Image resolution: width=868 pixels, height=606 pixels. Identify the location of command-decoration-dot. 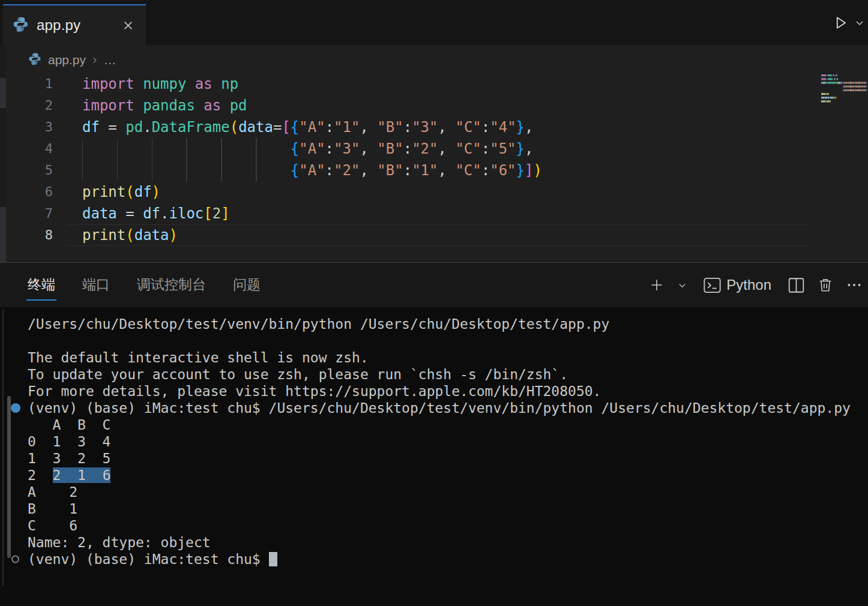
(16, 408).